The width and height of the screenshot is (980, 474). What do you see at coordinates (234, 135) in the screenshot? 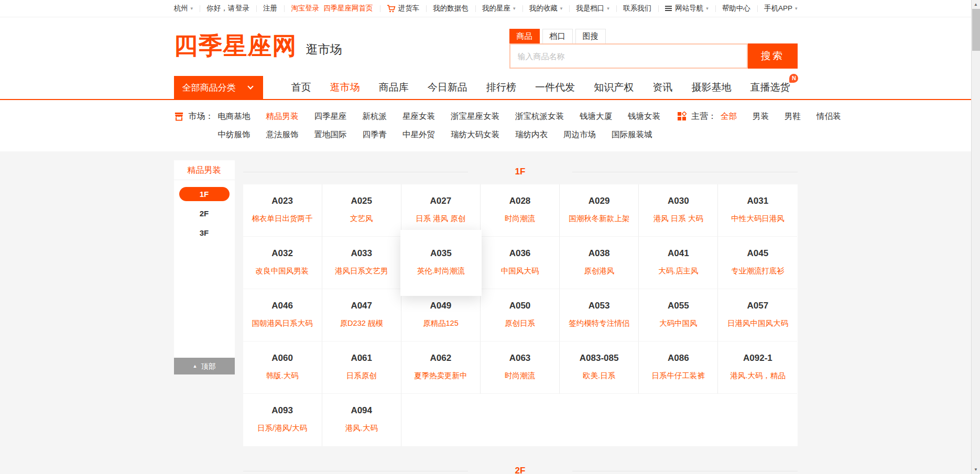
I see `market-item: 中纺服饰` at bounding box center [234, 135].